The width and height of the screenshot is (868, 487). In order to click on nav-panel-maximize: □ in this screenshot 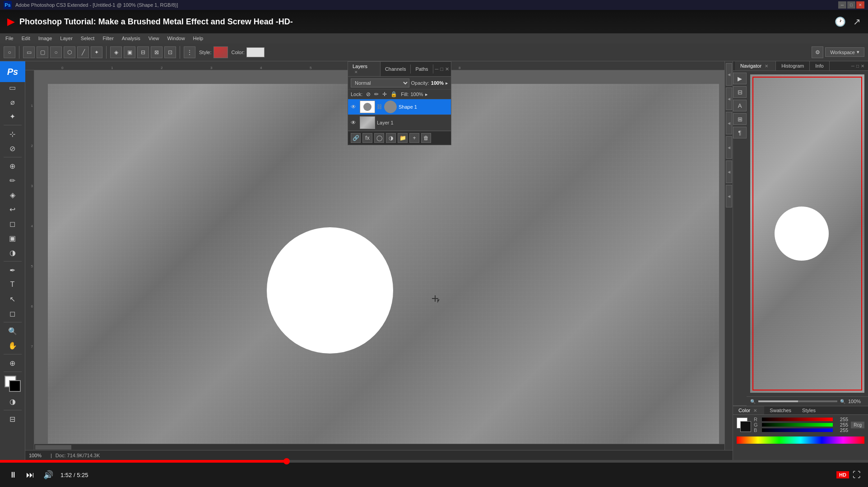, I will do `click(858, 66)`.